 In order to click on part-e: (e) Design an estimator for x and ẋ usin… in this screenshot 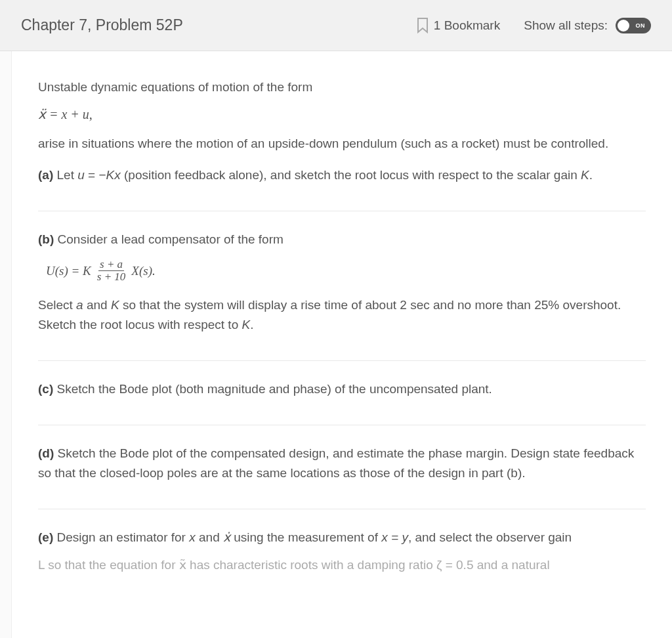, I will do `click(342, 551)`.